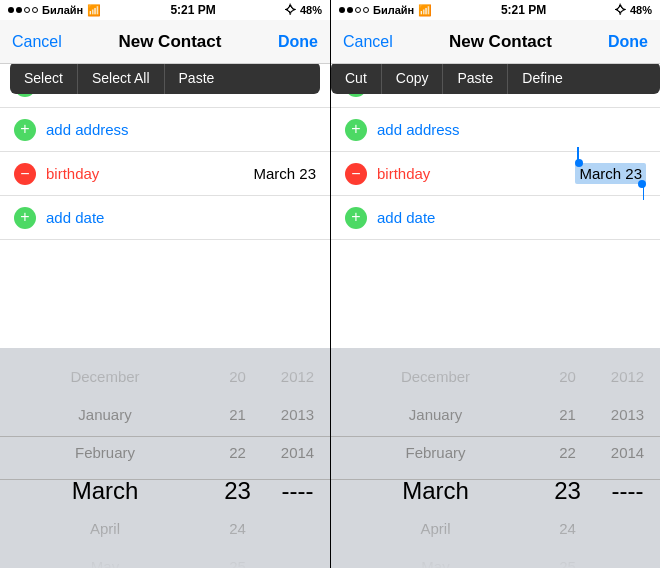 The height and width of the screenshot is (568, 660). Describe the element at coordinates (165, 42) in the screenshot. I see `nav-bar-left: Cancel New Contact Done` at that location.